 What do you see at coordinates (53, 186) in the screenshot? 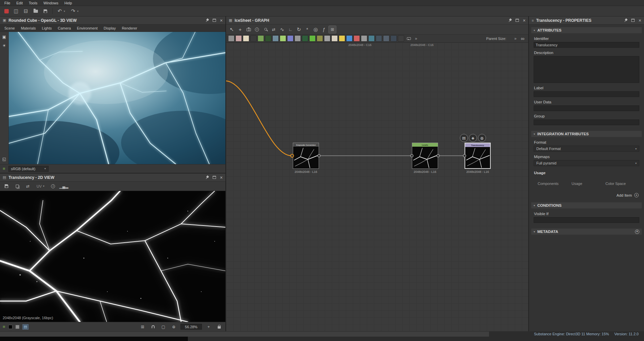
I see `info-icon: i` at bounding box center [53, 186].